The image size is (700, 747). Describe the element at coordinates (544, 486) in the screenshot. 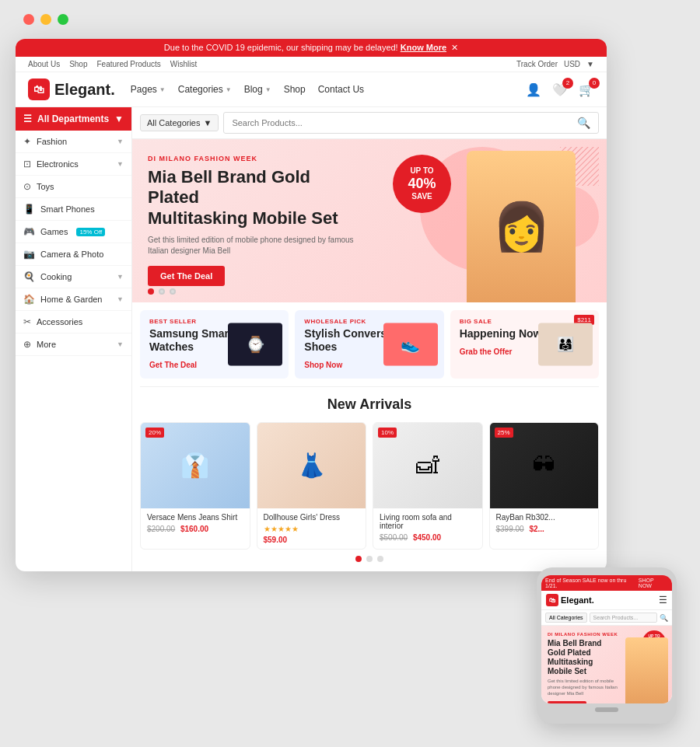

I see `product-card-4: 25% 🕶 RayBan Rb302... $399.00 $2...` at that location.